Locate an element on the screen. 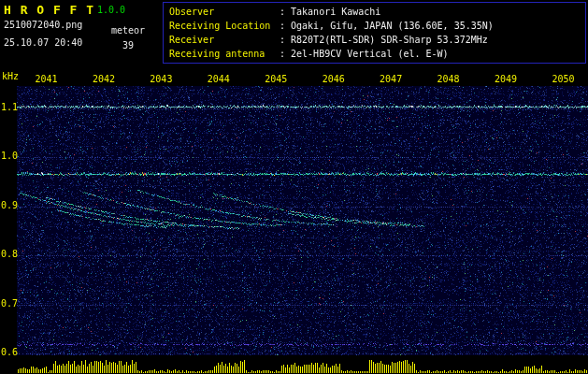 The image size is (588, 374). time-tick-label: 2042 is located at coordinates (103, 79).